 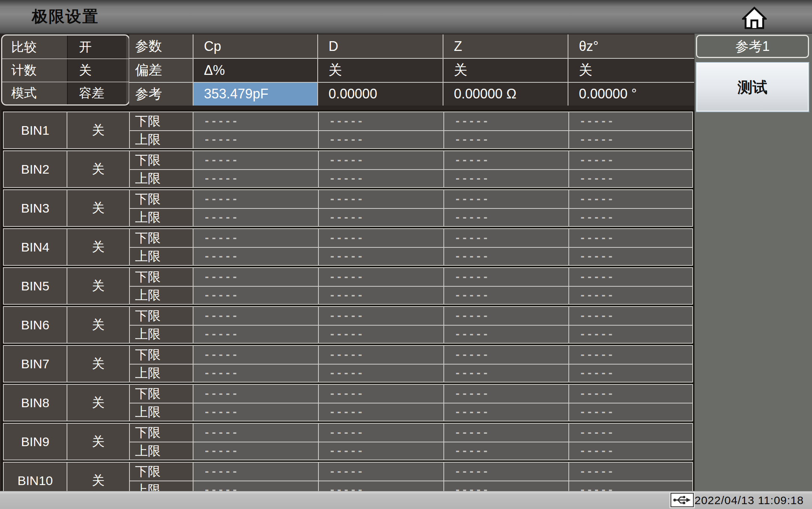 What do you see at coordinates (380, 94) in the screenshot?
I see `reference-cell-d: 0.00000` at bounding box center [380, 94].